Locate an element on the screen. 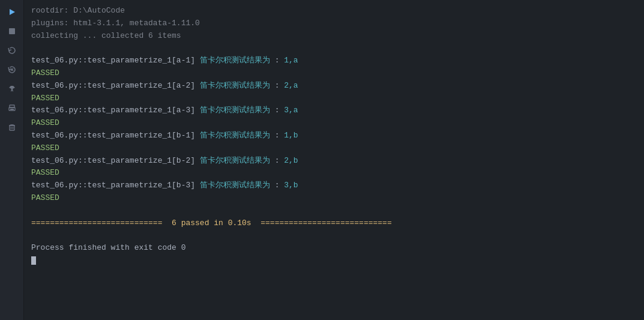 The image size is (644, 320). terminal-line: test_06.py::test_parametrize_1[a-2] 笛卡尔积… is located at coordinates (334, 86).